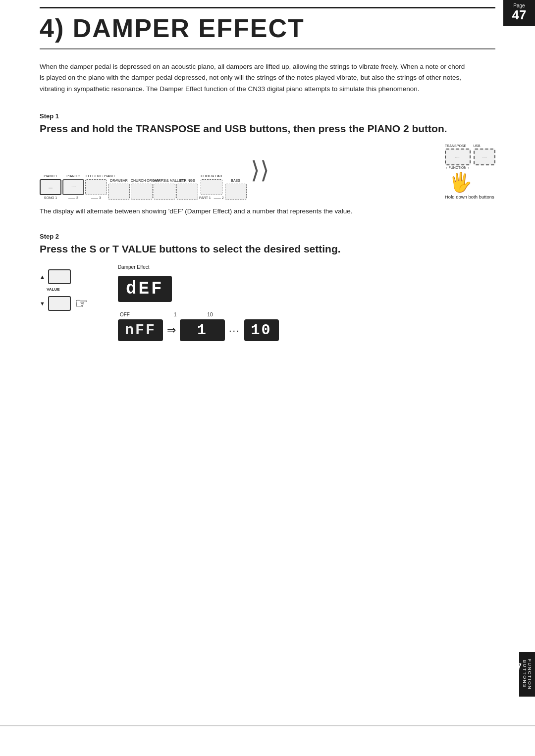  What do you see at coordinates (236, 189) in the screenshot?
I see `bass-button-group: BASS` at bounding box center [236, 189].